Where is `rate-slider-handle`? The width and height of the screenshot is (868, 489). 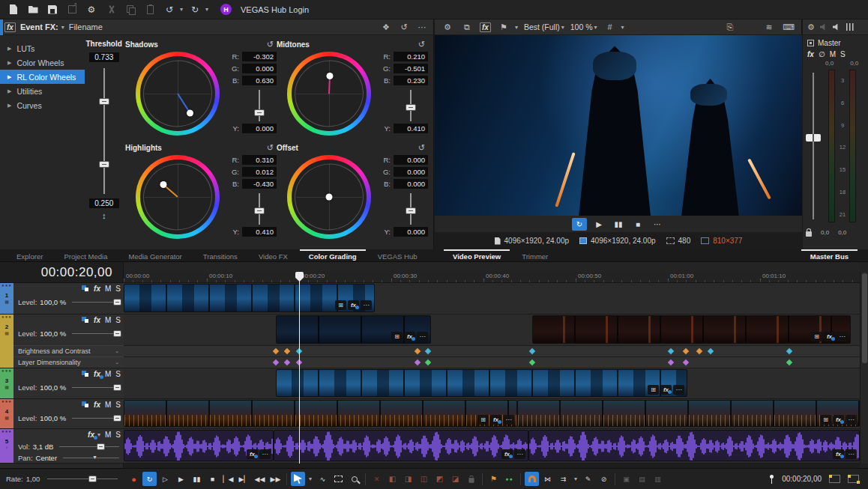 rate-slider-handle is located at coordinates (93, 479).